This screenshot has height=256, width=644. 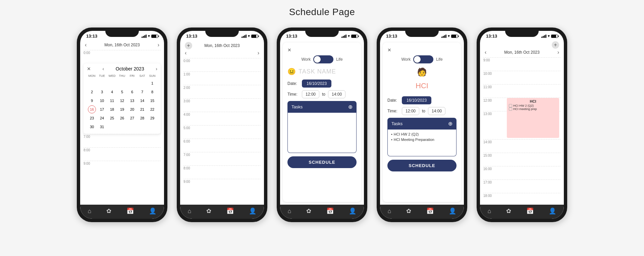 I want to click on cal-day-3: 3, so click(x=102, y=92).